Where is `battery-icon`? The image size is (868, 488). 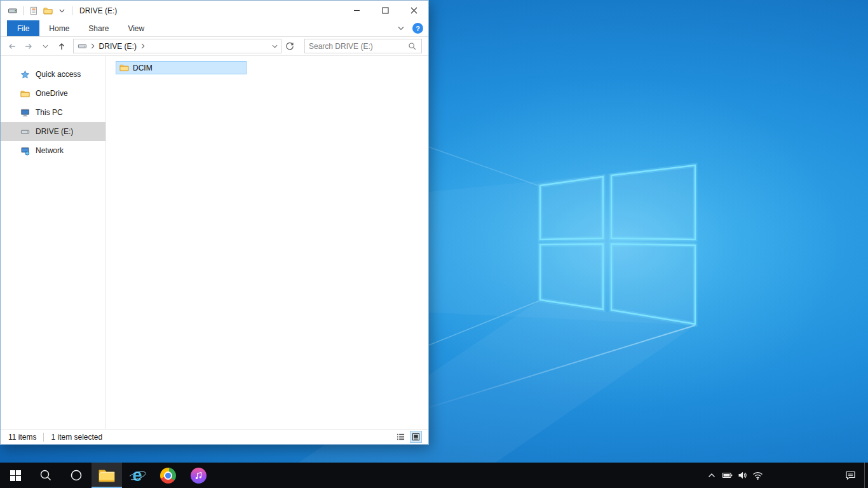 battery-icon is located at coordinates (727, 475).